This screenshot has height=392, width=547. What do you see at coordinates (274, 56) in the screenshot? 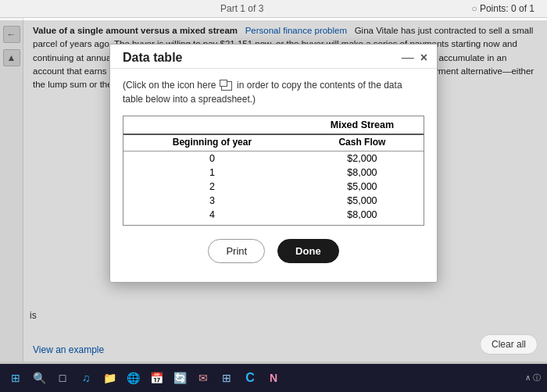
I see `modal-titlebar: Data table — ×` at bounding box center [274, 56].